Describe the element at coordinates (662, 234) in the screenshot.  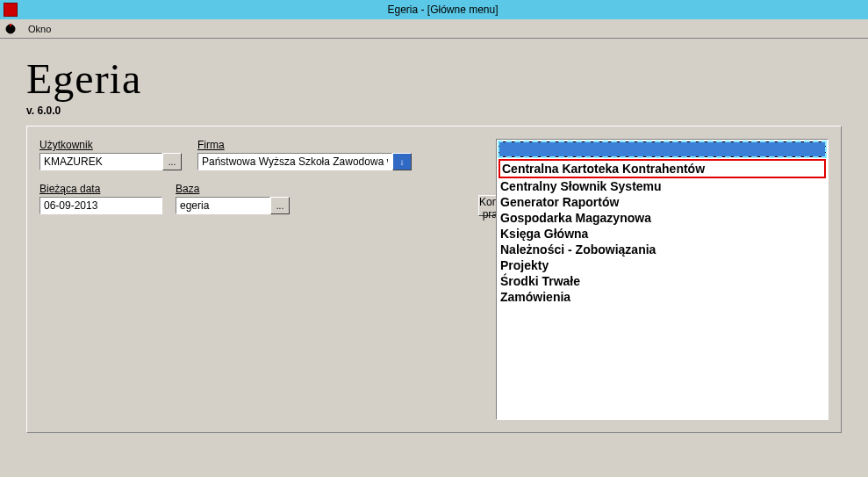
I see `module-item: Księga Główna` at that location.